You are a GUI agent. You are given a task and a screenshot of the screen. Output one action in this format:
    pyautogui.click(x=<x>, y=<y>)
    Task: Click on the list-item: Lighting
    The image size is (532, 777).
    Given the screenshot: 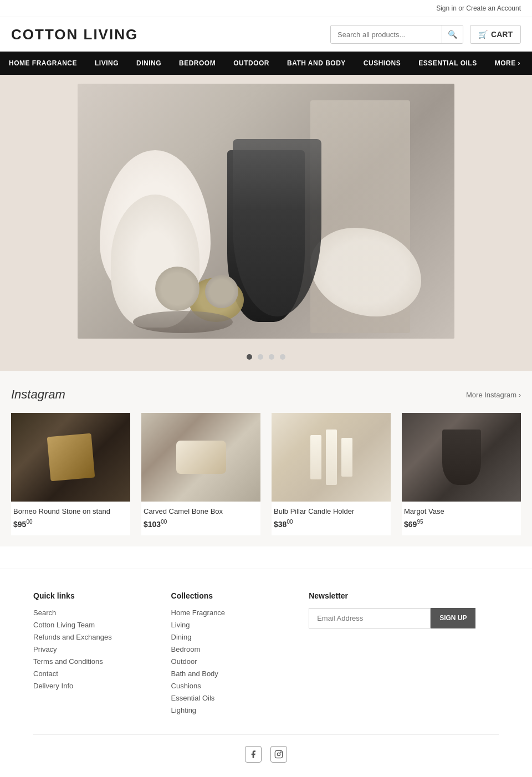 What is the action you would take?
    pyautogui.click(x=235, y=710)
    